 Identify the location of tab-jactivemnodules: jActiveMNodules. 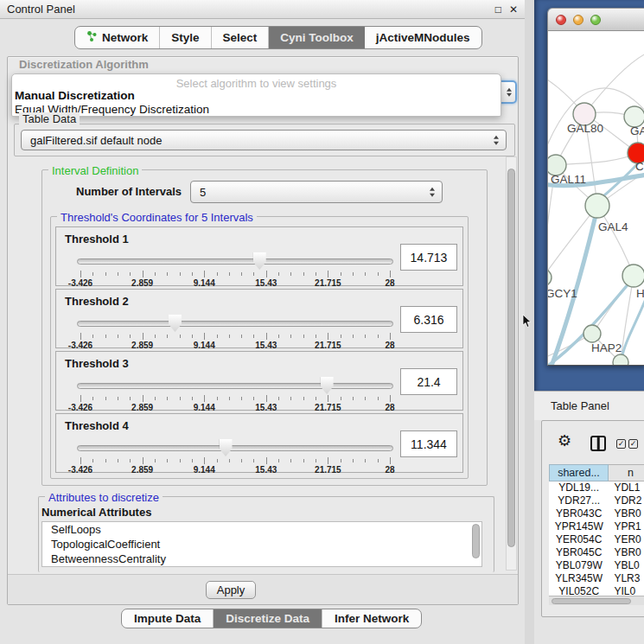
(424, 38).